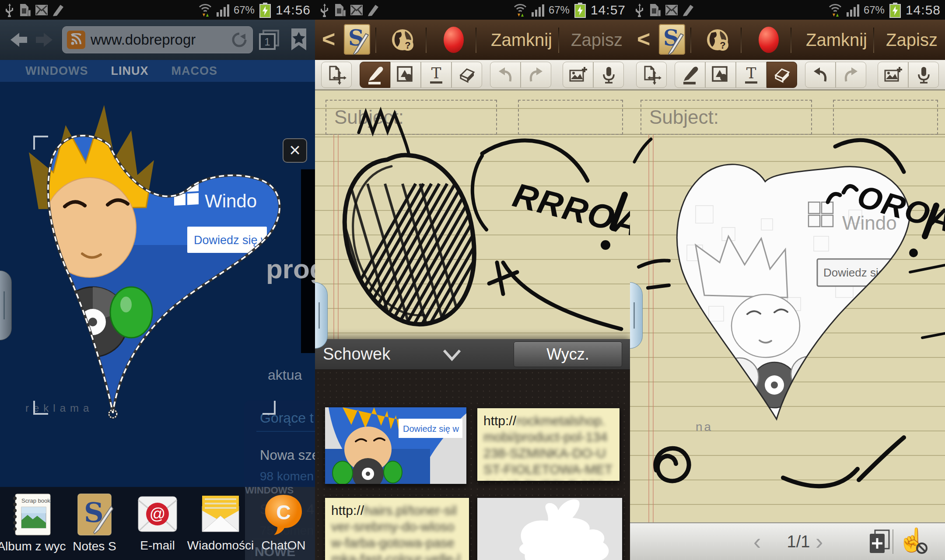  I want to click on app-label: Notes S, so click(94, 546).